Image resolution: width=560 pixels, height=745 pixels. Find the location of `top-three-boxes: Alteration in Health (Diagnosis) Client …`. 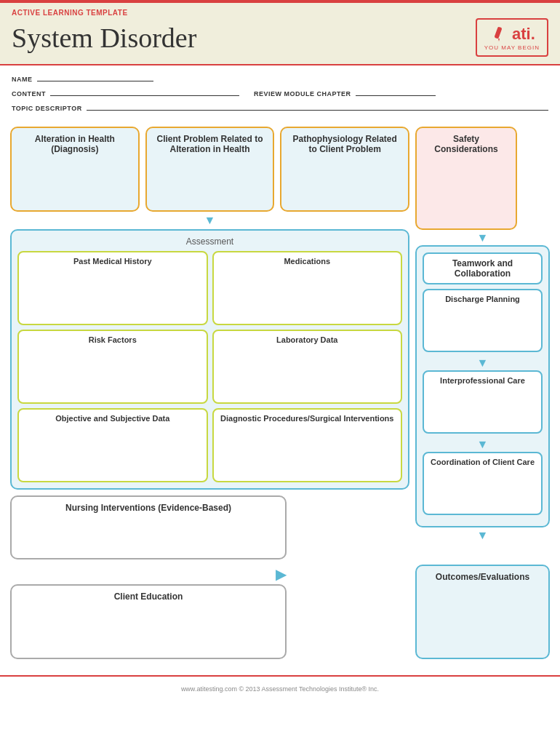

top-three-boxes: Alteration in Health (Diagnosis) Client … is located at coordinates (209, 169).